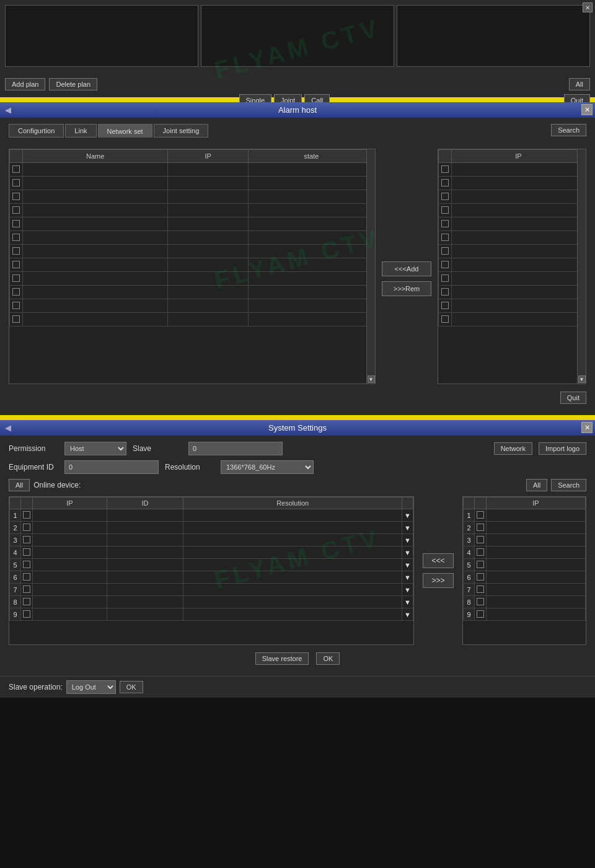 Image resolution: width=595 pixels, height=868 pixels. What do you see at coordinates (512, 238) in the screenshot?
I see `alarm-right-table: IP` at bounding box center [512, 238].